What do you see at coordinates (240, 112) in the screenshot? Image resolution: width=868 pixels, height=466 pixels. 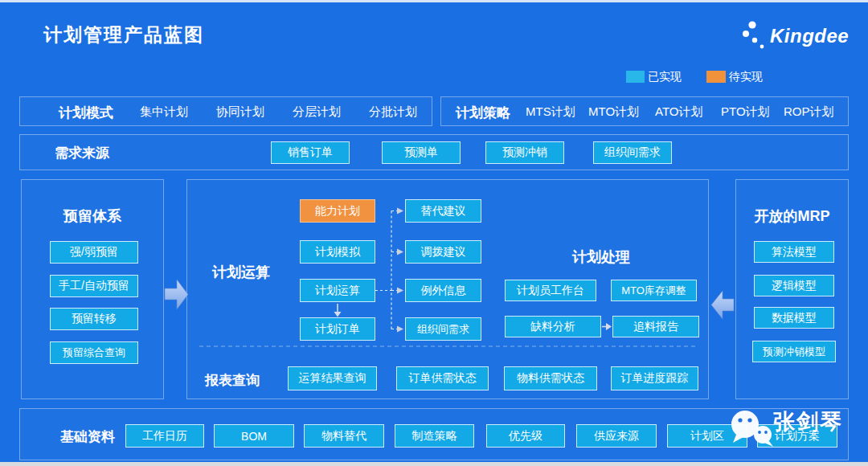 I see `plan-mode-item-2: 协同计划` at bounding box center [240, 112].